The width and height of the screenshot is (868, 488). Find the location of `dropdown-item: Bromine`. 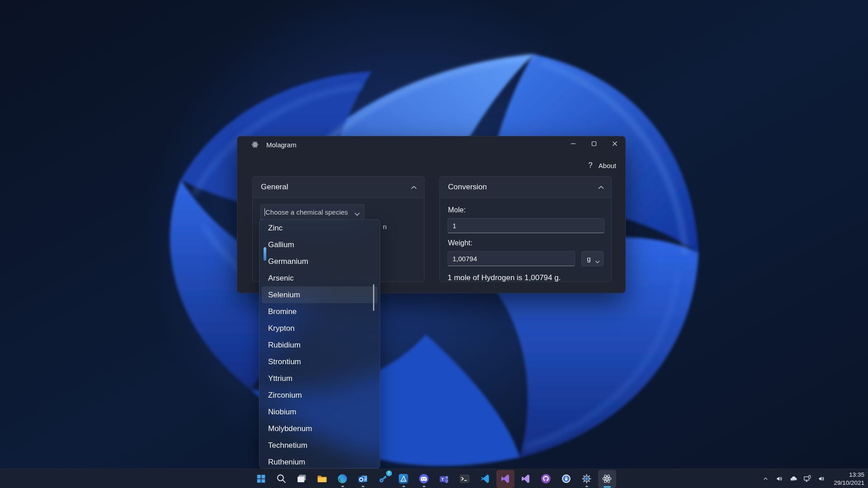

dropdown-item: Bromine is located at coordinates (320, 312).